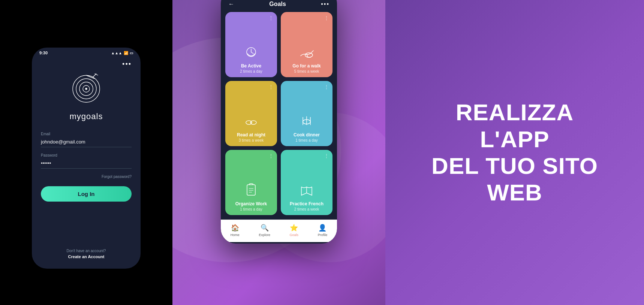  What do you see at coordinates (86, 155) in the screenshot?
I see `password-label: Password` at bounding box center [86, 155].